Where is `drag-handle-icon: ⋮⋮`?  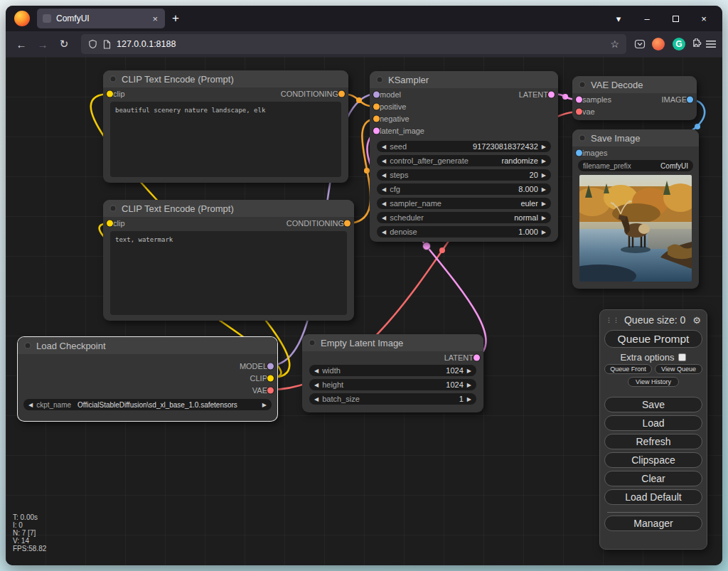 drag-handle-icon: ⋮⋮ is located at coordinates (610, 320).